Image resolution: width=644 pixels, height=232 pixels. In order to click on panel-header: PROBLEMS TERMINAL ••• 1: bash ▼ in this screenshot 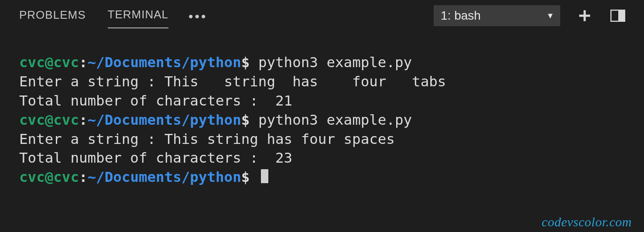, I will do `click(322, 16)`.